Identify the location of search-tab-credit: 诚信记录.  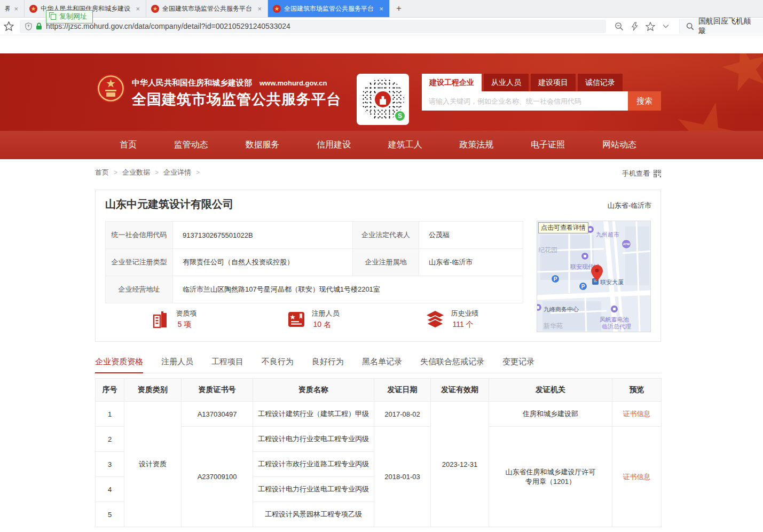
(600, 82).